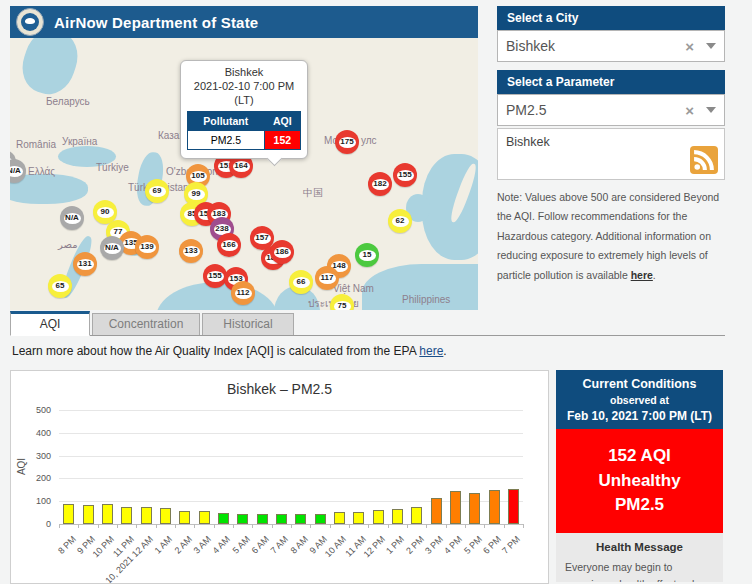 The height and width of the screenshot is (584, 752). What do you see at coordinates (244, 73) in the screenshot?
I see `tooltip-city: Bishkek` at bounding box center [244, 73].